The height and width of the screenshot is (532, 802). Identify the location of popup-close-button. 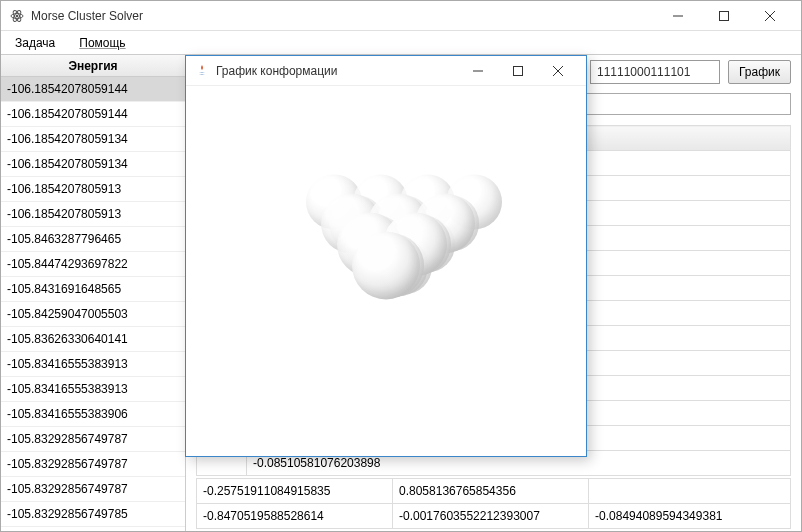
(558, 71).